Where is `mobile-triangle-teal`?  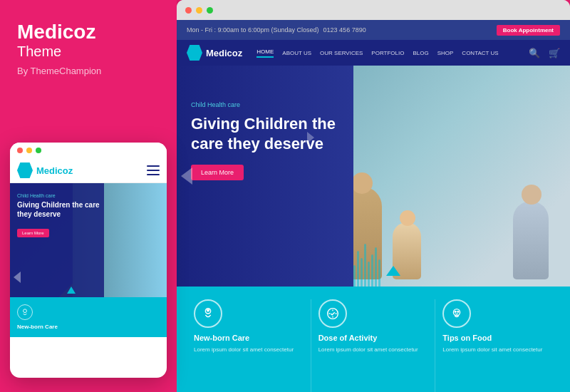 mobile-triangle-teal is located at coordinates (71, 290).